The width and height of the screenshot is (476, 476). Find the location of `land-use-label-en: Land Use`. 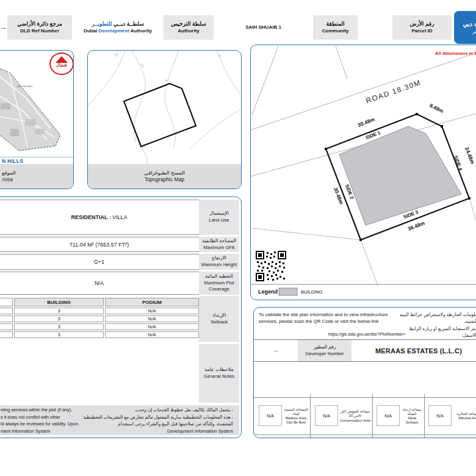

land-use-label-en: Land Use is located at coordinates (218, 221).